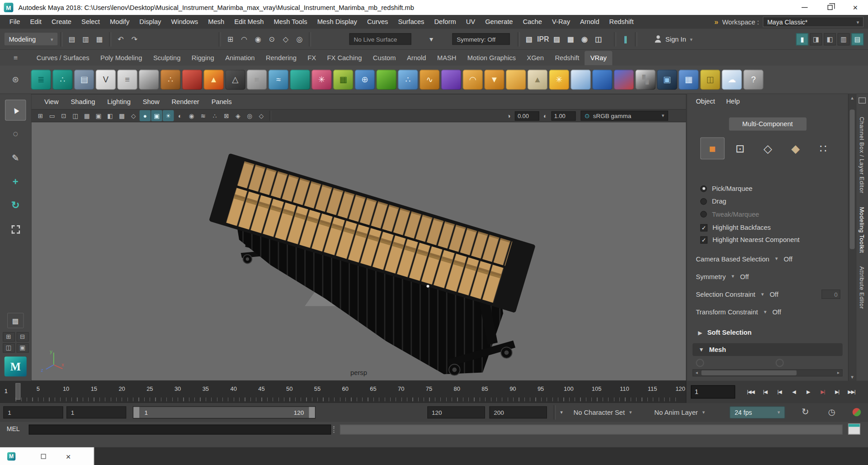 Image resolution: width=868 pixels, height=465 pixels. I want to click on toolkit-menu-item: Help, so click(733, 101).